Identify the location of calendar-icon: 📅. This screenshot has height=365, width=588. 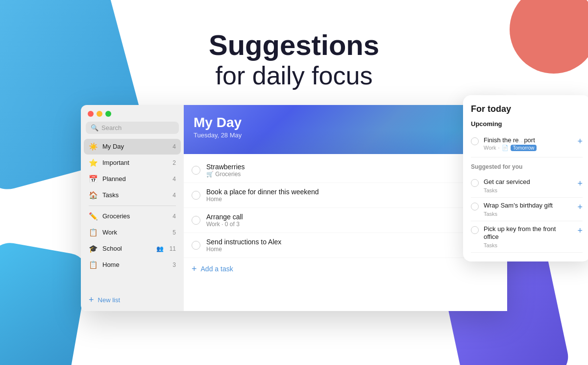
(93, 179).